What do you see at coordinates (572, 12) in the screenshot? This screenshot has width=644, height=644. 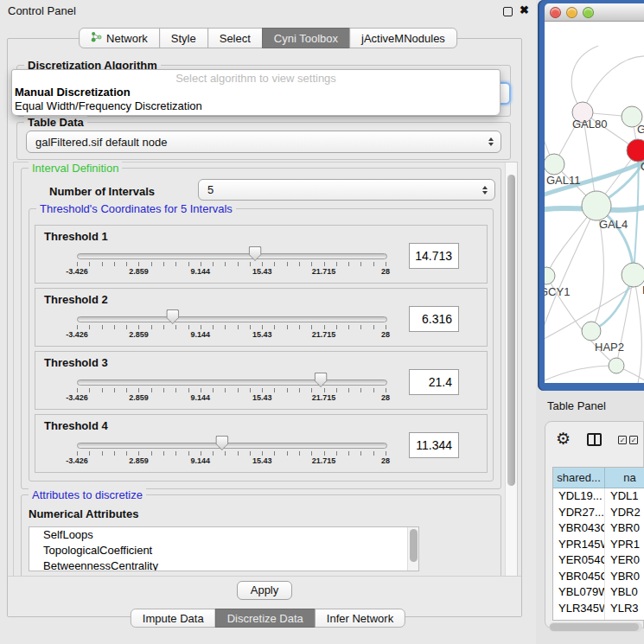 I see `minimize-traffic-light-icon` at bounding box center [572, 12].